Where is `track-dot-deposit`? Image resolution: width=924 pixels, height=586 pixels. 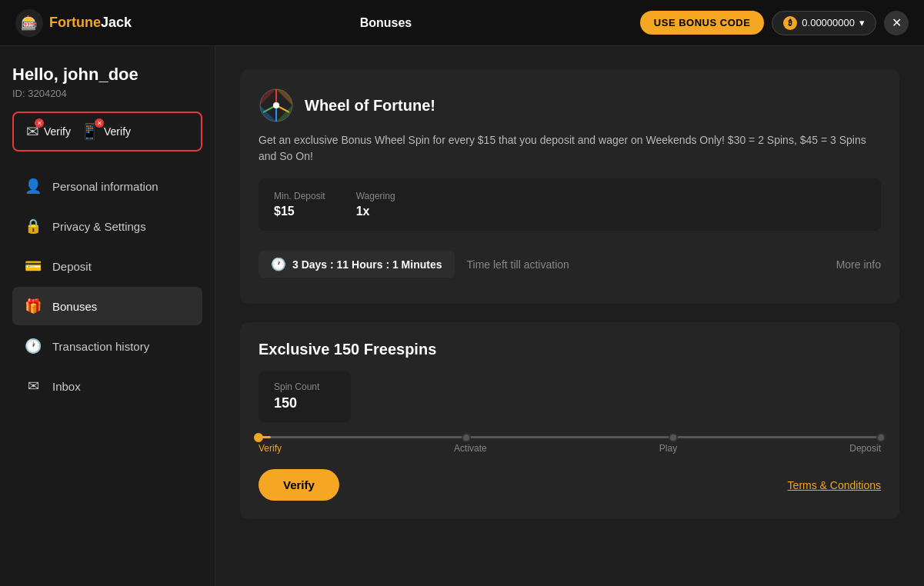 track-dot-deposit is located at coordinates (881, 438).